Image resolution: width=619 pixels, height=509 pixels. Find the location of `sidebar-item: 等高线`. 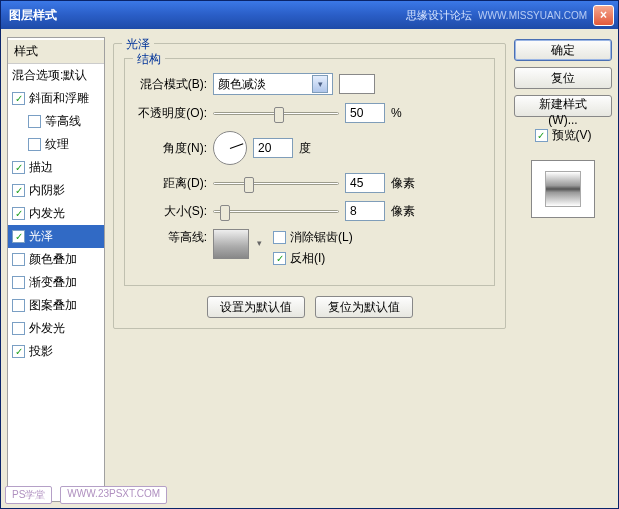

sidebar-item: 等高线 is located at coordinates (56, 122).